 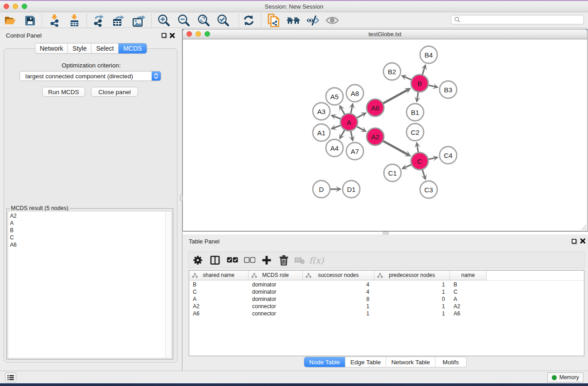 What do you see at coordinates (99, 20) in the screenshot?
I see `export-network-button` at bounding box center [99, 20].